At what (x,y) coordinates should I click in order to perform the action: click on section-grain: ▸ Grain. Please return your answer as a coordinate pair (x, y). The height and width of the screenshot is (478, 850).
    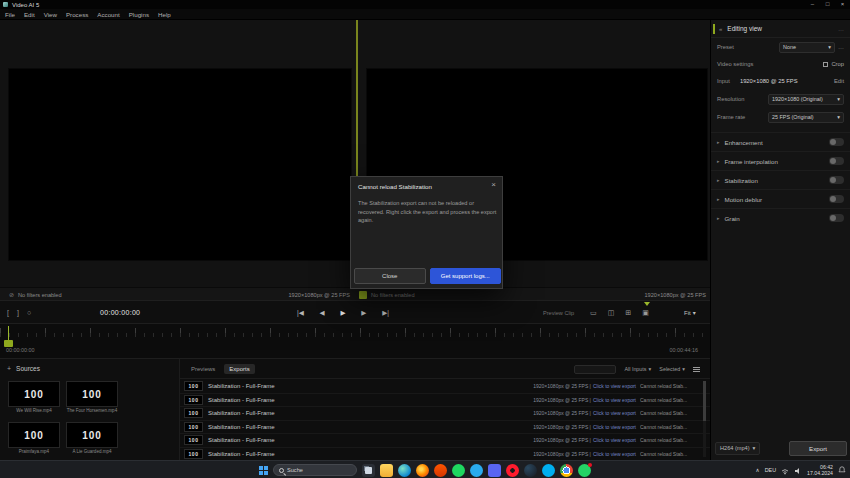
    Looking at the image, I should click on (780, 218).